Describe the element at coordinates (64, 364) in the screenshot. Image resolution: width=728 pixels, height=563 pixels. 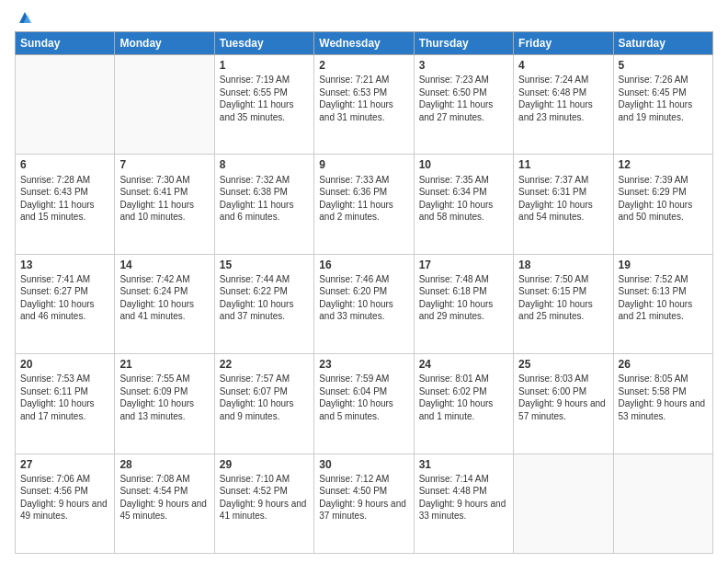
I see `day-number: 20` at that location.